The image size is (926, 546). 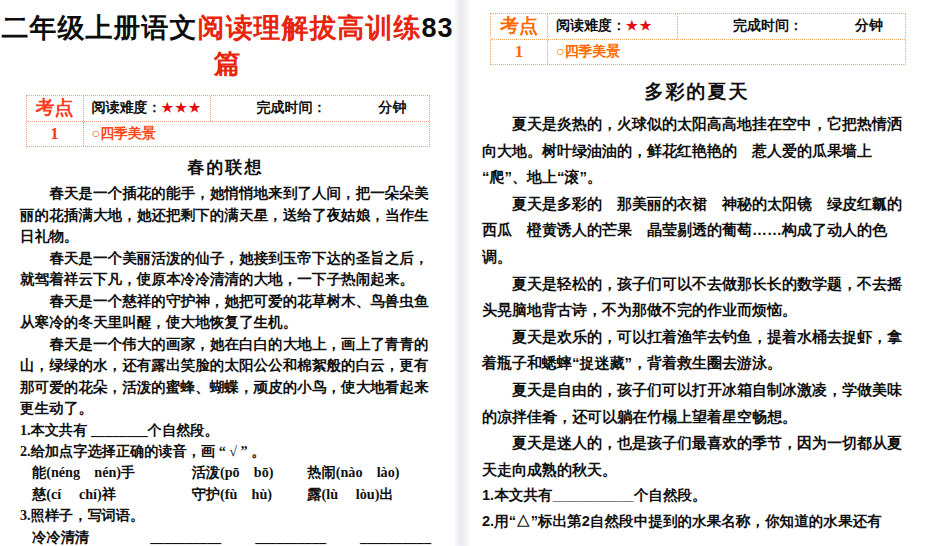 What do you see at coordinates (226, 516) in the screenshot?
I see `question-3: 3.照样子，写词语。` at bounding box center [226, 516].